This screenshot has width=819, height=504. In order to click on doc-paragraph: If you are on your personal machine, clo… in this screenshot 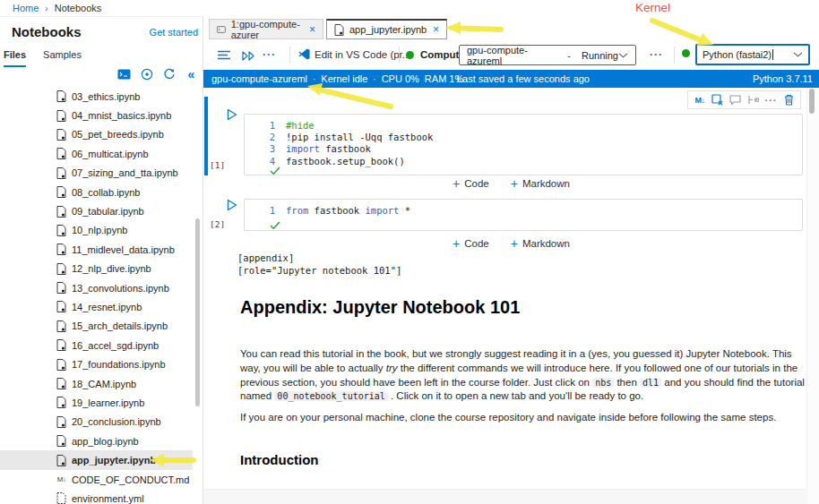, I will do `click(523, 418)`.